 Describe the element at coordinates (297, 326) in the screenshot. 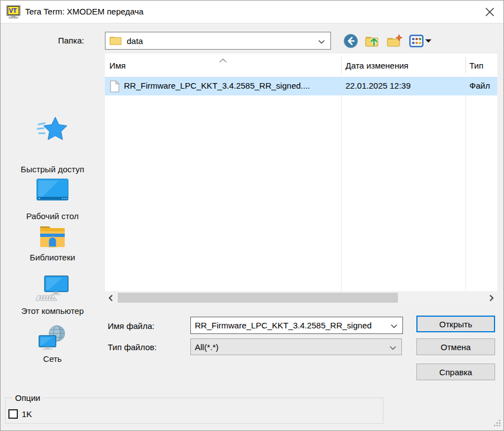

I see `file-name-combobox: RR_Firmware_LPC_KKT_3.4.2585_RR_signed` at that location.